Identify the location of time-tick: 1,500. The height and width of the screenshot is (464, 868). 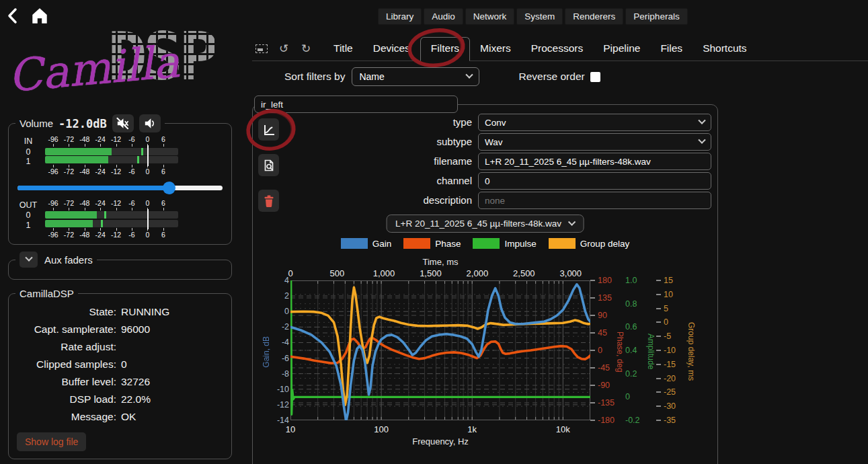
(430, 273).